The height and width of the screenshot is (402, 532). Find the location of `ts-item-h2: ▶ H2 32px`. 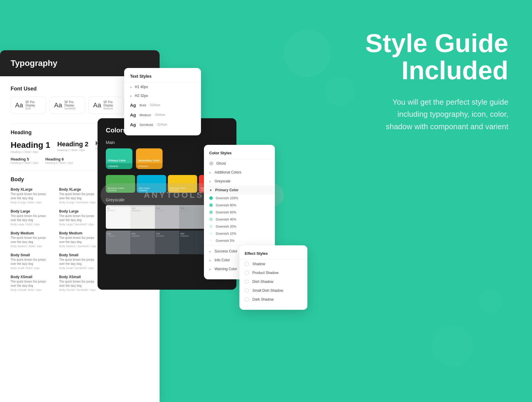

ts-item-h2: ▶ H2 32px is located at coordinates (163, 96).